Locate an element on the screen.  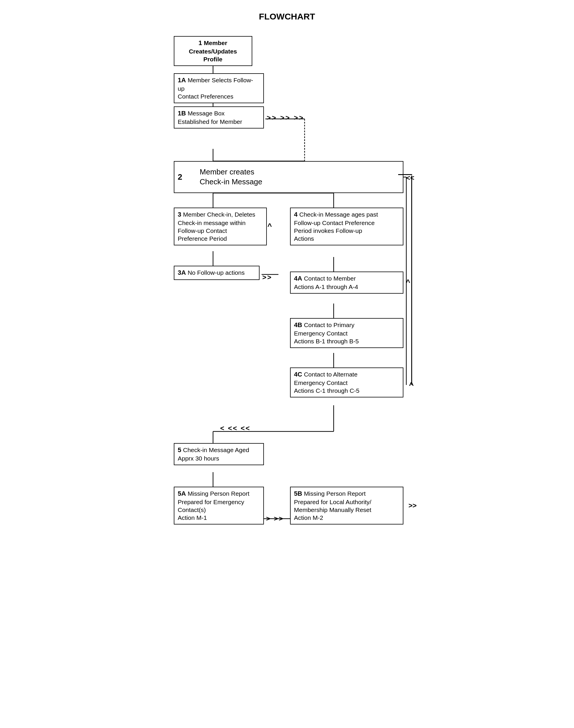
right-bottom-arrow: ^ is located at coordinates (411, 385).